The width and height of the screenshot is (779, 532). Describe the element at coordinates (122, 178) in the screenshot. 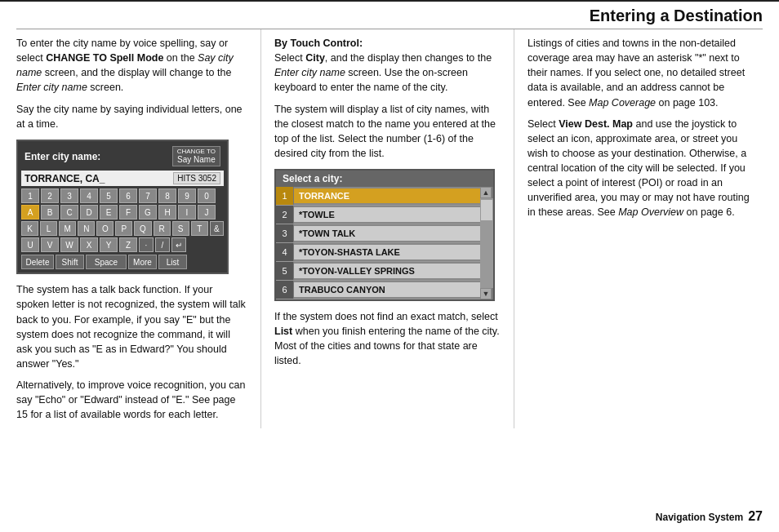

I see `keyboard-input-row: TORRANCE, CA_ HITS 3052` at that location.